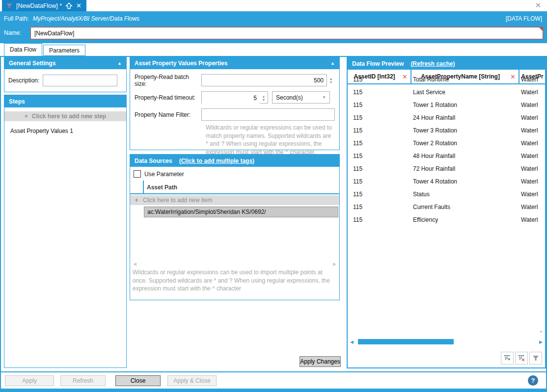 This screenshot has width=547, height=392. Describe the element at coordinates (533, 381) in the screenshot. I see `help-icon: ?` at that location.